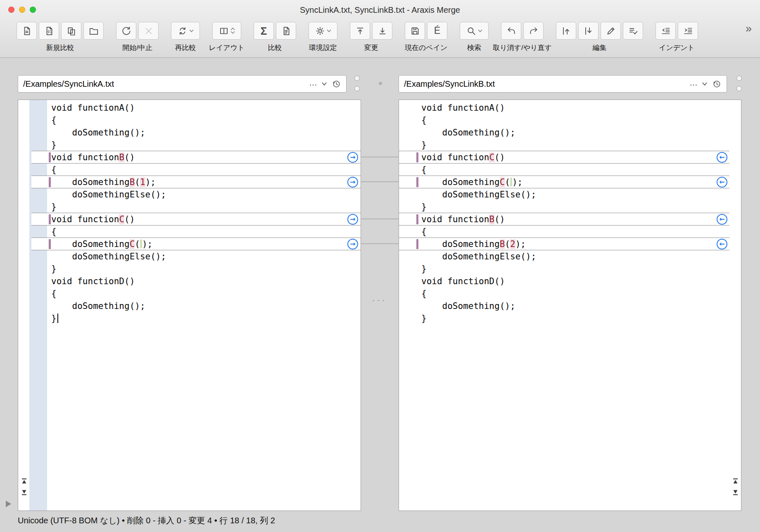  I want to click on recompare-button, so click(185, 31).